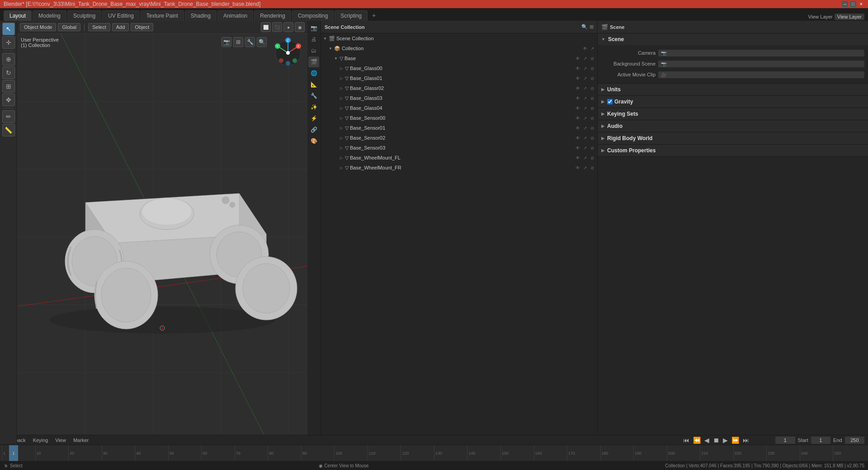  I want to click on start-frame-field: 1, so click(821, 440).